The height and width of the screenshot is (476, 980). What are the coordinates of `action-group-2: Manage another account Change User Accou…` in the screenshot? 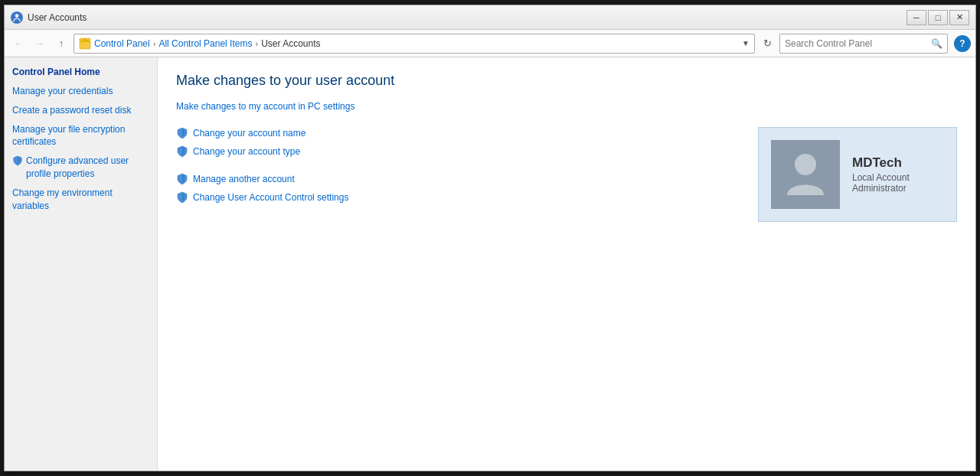 It's located at (452, 188).